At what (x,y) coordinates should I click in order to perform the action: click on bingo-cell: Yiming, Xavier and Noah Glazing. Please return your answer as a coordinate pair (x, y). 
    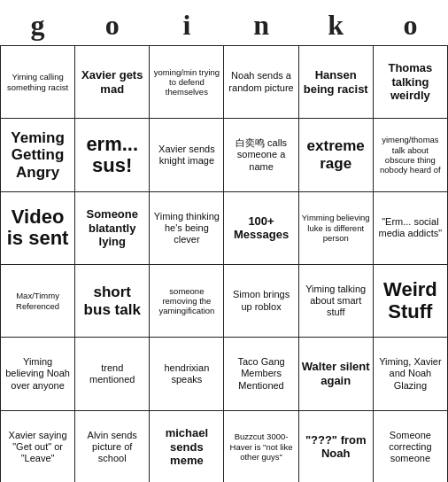
    Looking at the image, I should click on (410, 374).